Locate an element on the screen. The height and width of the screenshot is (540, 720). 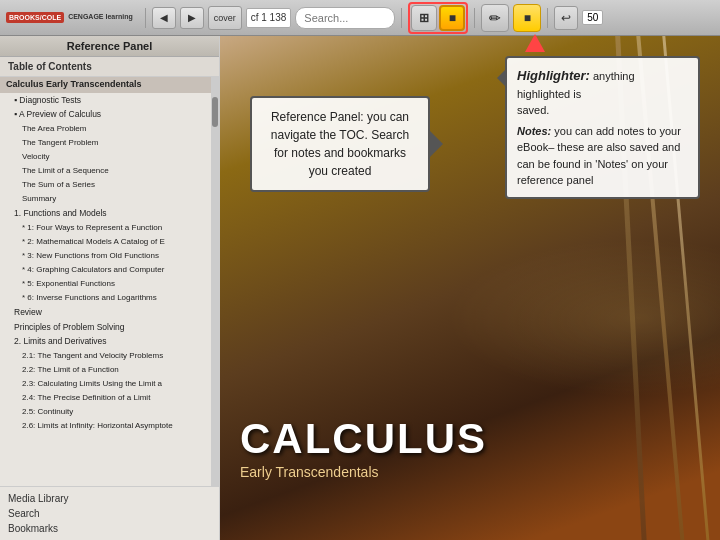
cover-button: cover is located at coordinates (225, 18).